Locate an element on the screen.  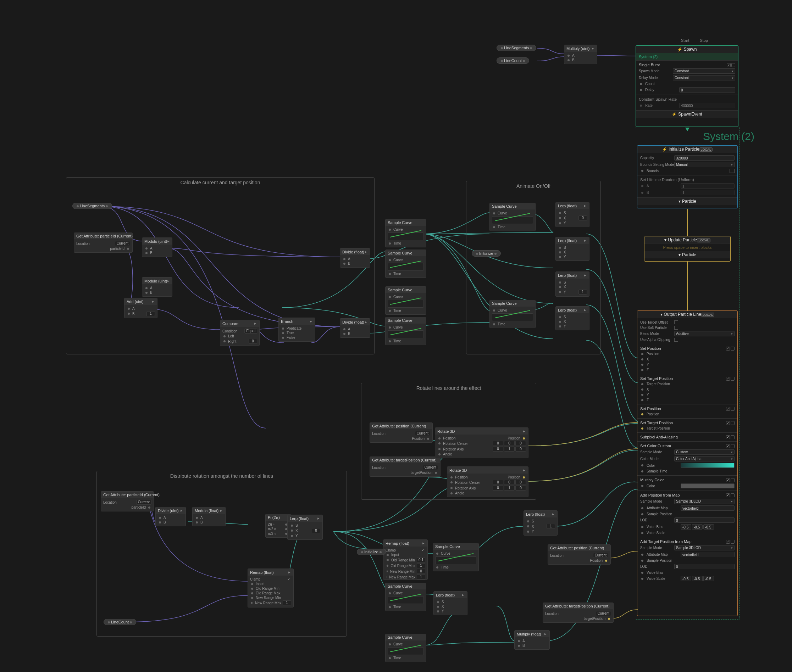
sample-mode2: Sample 3DLOD is located at coordinates (704, 501).